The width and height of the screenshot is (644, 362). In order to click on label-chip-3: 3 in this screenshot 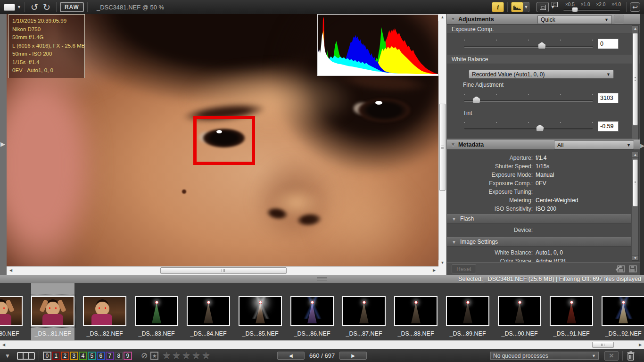, I will do `click(74, 356)`.